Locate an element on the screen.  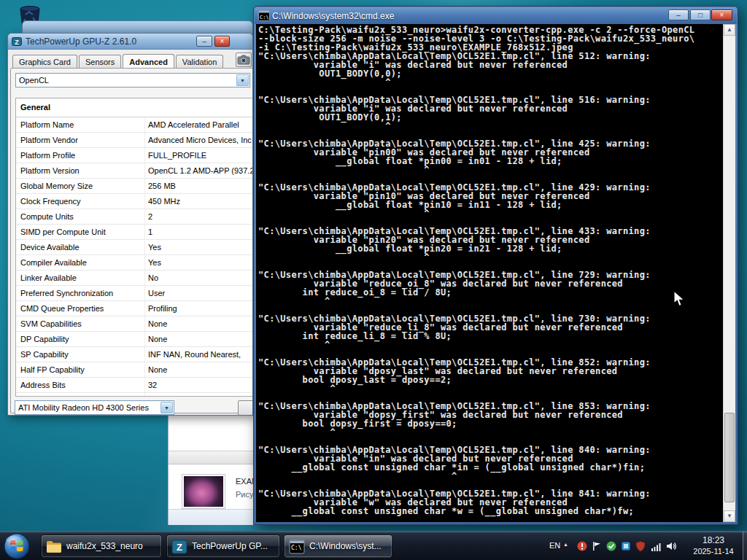
start-button is located at coordinates (17, 546).